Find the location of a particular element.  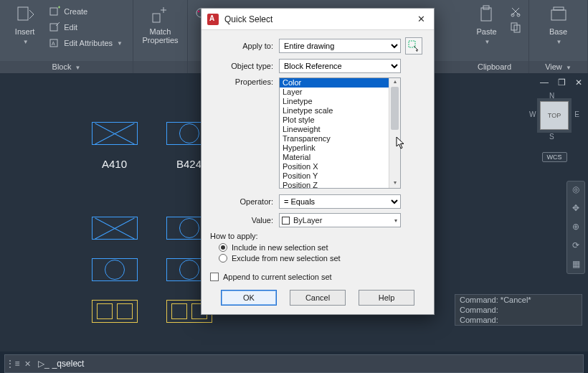

close-icon: ✕ is located at coordinates (579, 82).